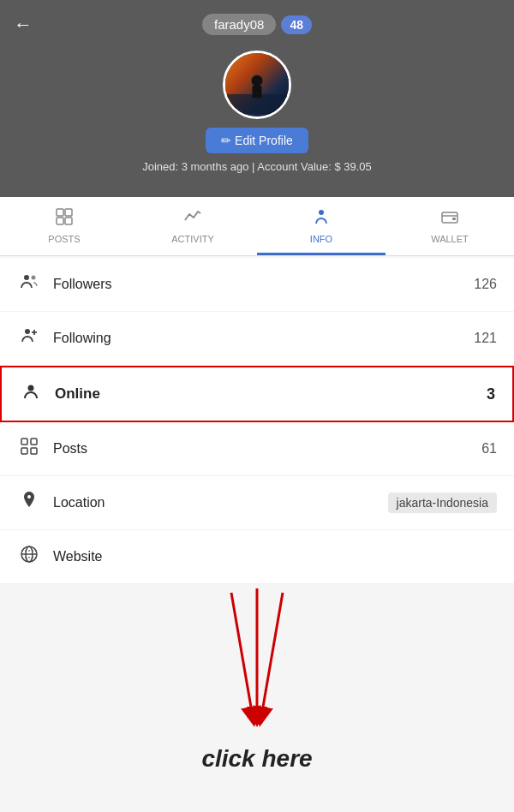 This screenshot has height=812, width=514. Describe the element at coordinates (214, 503) in the screenshot. I see `location-label: Location` at that location.